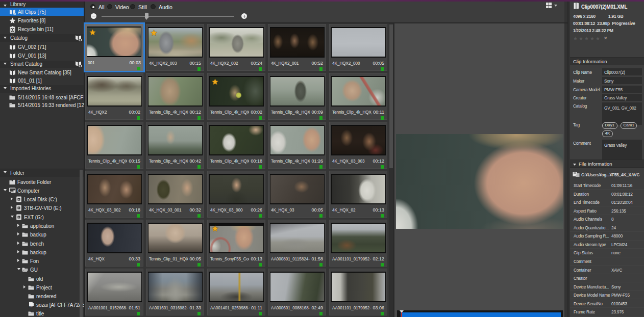 This screenshot has width=644, height=317. I want to click on svg-text: XAVC, so click(32, 307).